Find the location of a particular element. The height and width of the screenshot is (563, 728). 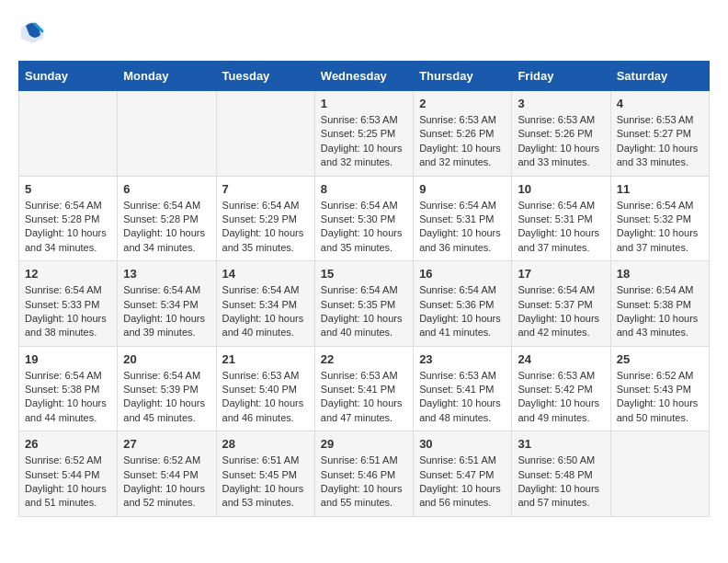

day-info: Sunset: 5:46 PM is located at coordinates (364, 475).